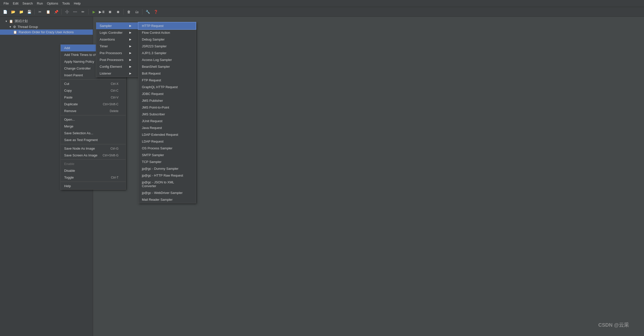 This screenshot has height=336, width=644. What do you see at coordinates (40, 4) in the screenshot?
I see `menu-run: Run` at bounding box center [40, 4].